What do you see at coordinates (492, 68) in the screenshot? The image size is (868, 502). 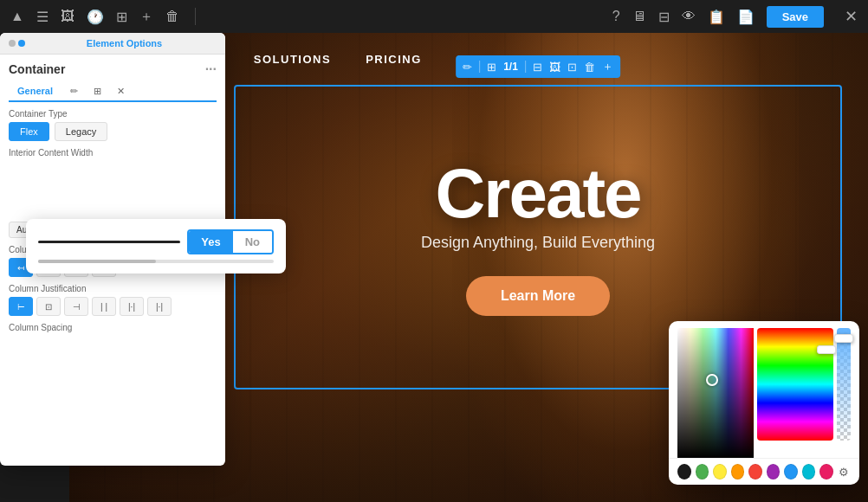 I see `container-icon: ⊞` at bounding box center [492, 68].